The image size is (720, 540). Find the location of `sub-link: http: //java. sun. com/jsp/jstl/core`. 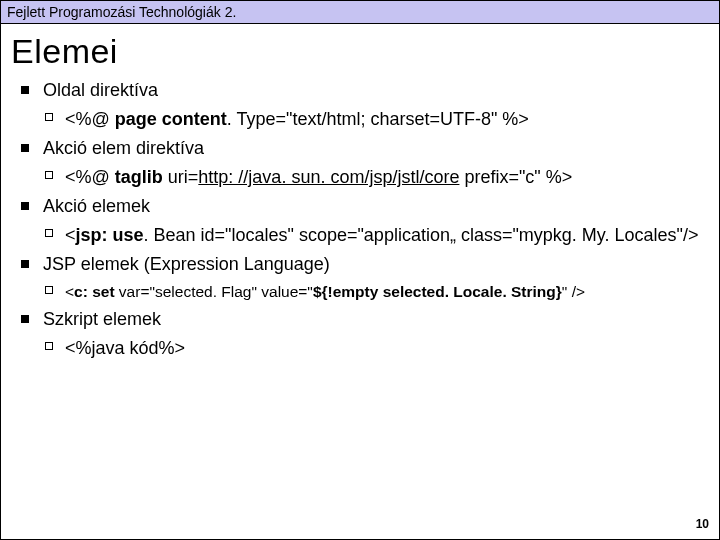

sub-link: http: //java. sun. com/jsp/jstl/core is located at coordinates (328, 177).